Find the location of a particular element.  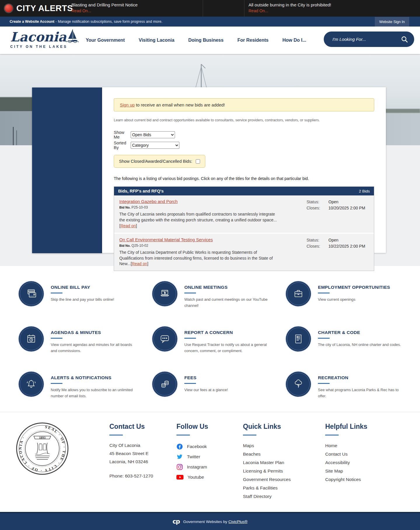

closes-value: 10/20/2025 2:00 PM is located at coordinates (347, 208).